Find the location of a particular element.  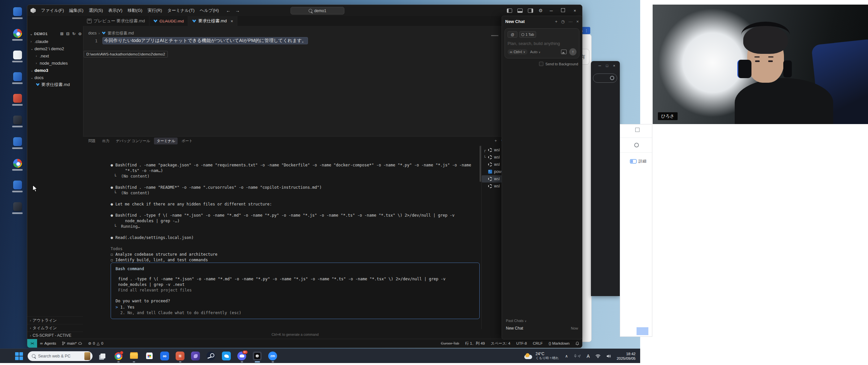

mention-chip: @ is located at coordinates (512, 34).